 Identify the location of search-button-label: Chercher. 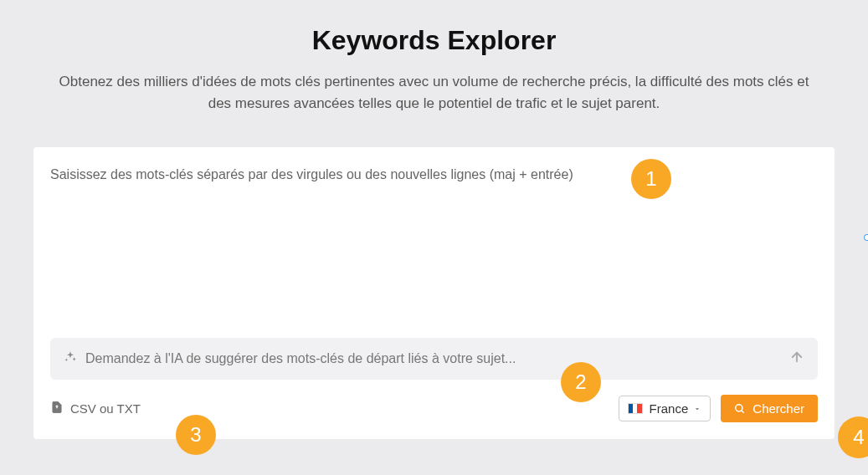
(778, 408).